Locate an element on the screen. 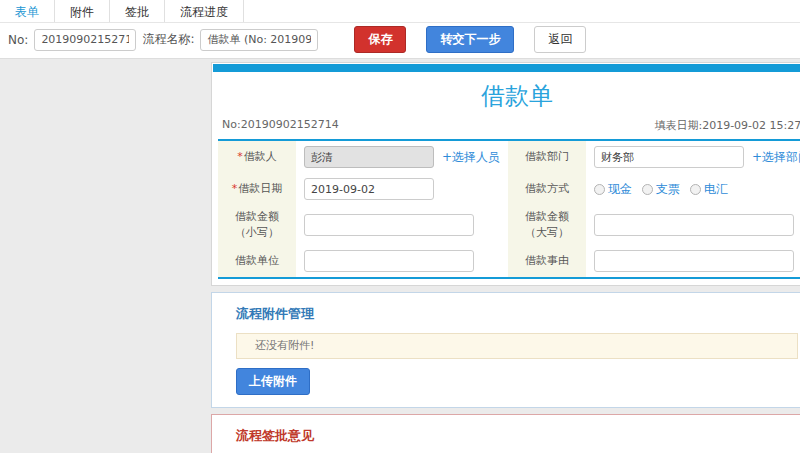 Image resolution: width=800 pixels, height=453 pixels. form-no-text: No:20190902152714 is located at coordinates (280, 126).